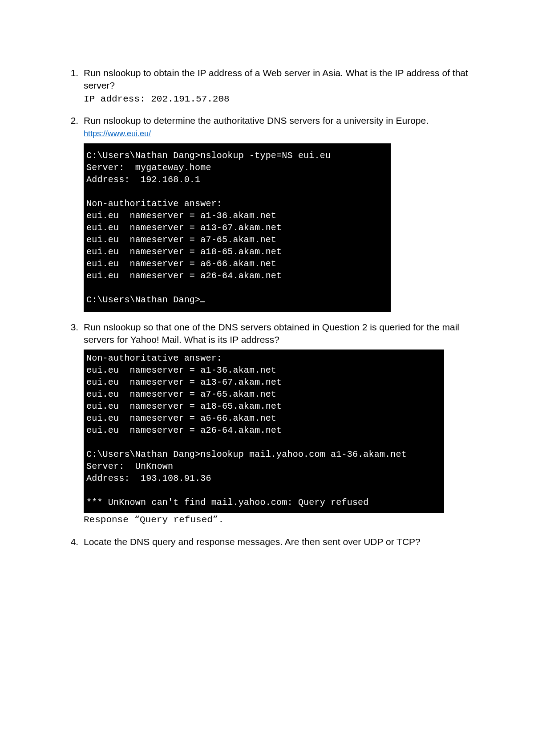 This screenshot has width=534, height=756. What do you see at coordinates (202, 302) in the screenshot?
I see `cursor-icon` at bounding box center [202, 302].